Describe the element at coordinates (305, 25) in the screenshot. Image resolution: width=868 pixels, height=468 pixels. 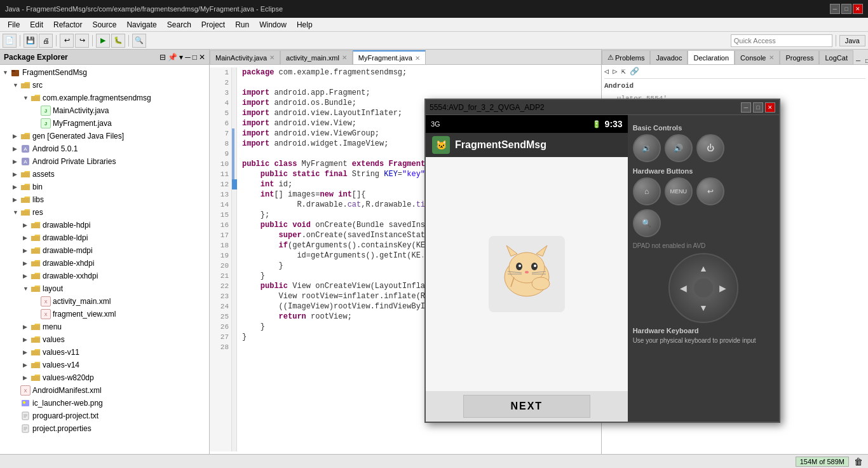
I see `menu-help: Help` at that location.